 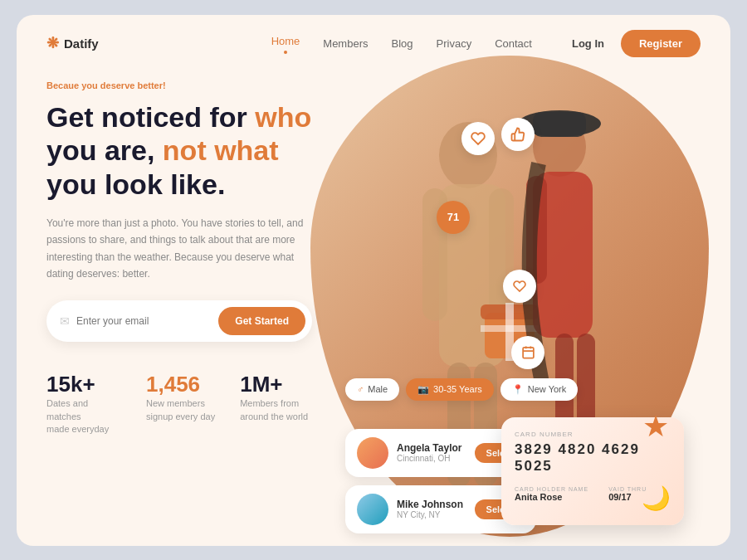 I want to click on filter-gender: ♂ Male, so click(x=372, y=390).